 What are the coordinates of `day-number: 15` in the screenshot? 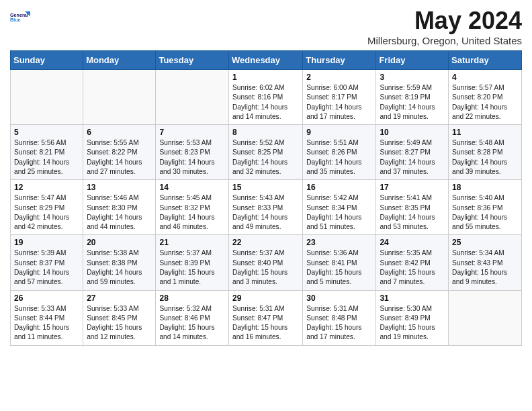 It's located at (266, 187).